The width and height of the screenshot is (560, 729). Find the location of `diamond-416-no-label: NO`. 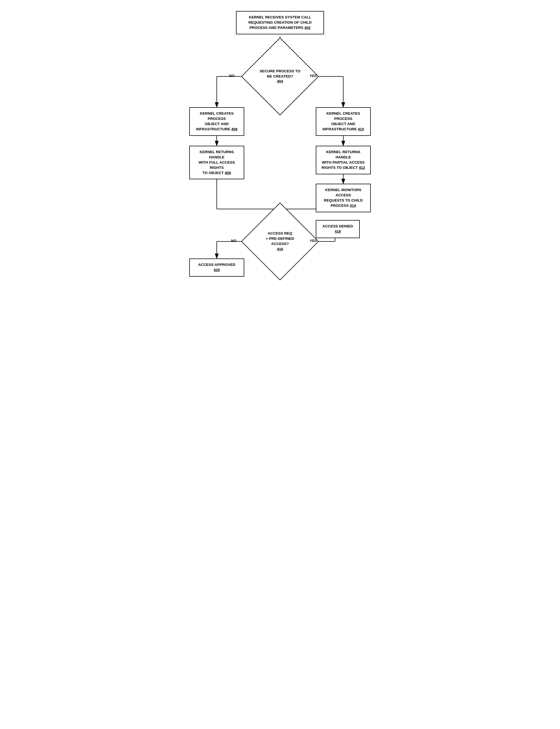

diamond-416-no-label: NO is located at coordinates (234, 241).